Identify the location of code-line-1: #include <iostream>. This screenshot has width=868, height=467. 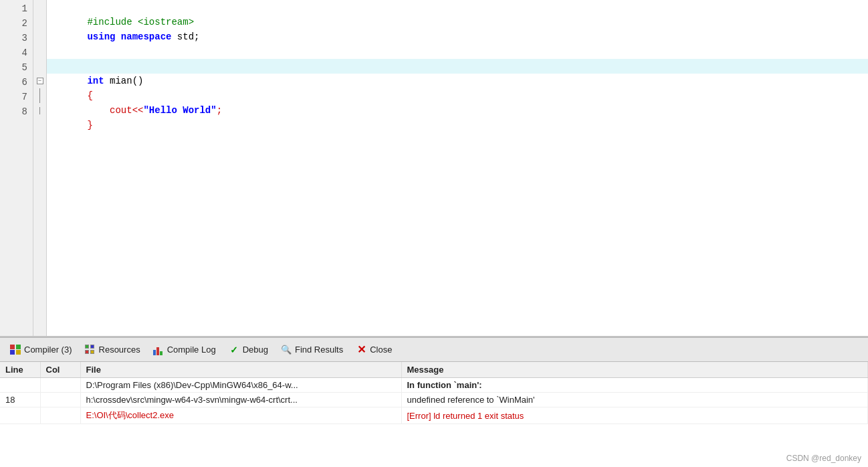
(457, 7).